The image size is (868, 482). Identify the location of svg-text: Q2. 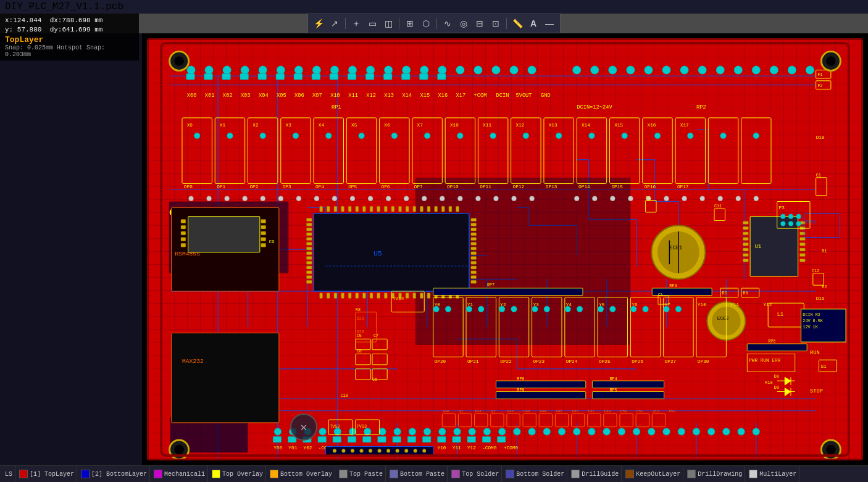
(494, 411).